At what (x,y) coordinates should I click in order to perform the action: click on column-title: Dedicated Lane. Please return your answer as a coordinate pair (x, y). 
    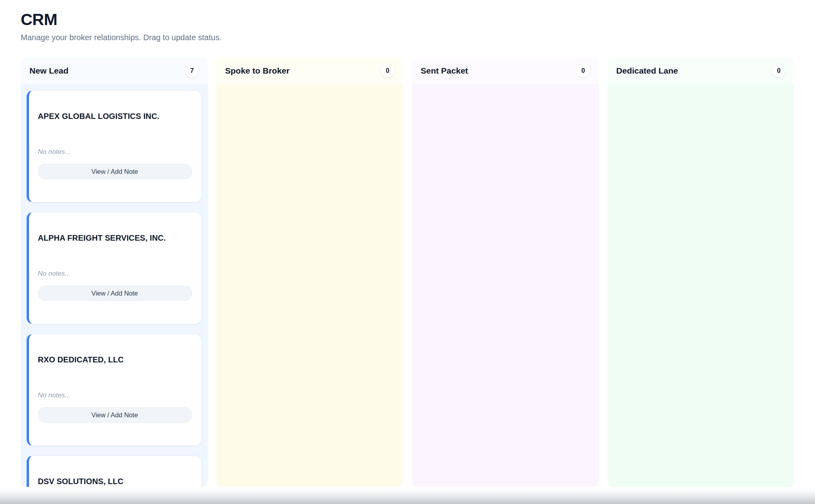
    Looking at the image, I should click on (647, 71).